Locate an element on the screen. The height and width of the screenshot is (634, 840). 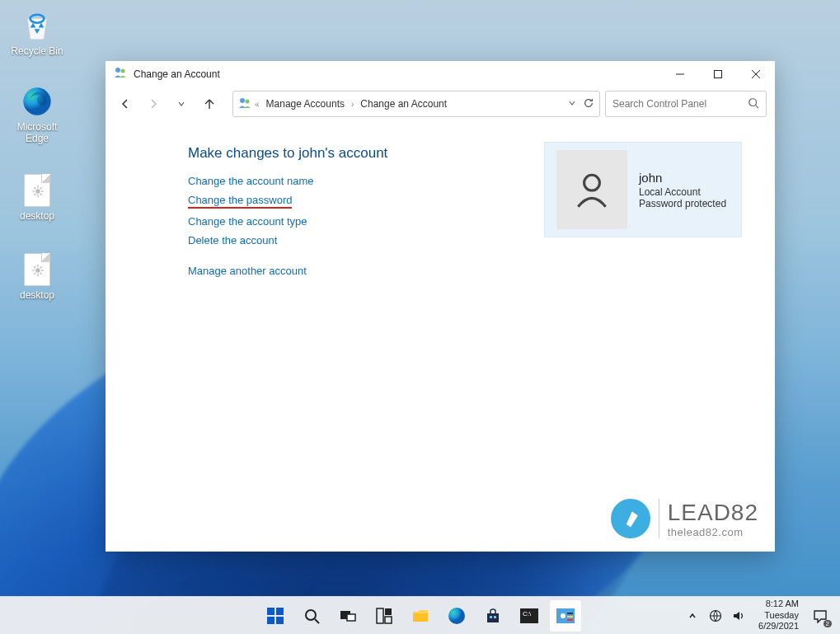
link-change-account-name: Change the account name is located at coordinates (251, 181).